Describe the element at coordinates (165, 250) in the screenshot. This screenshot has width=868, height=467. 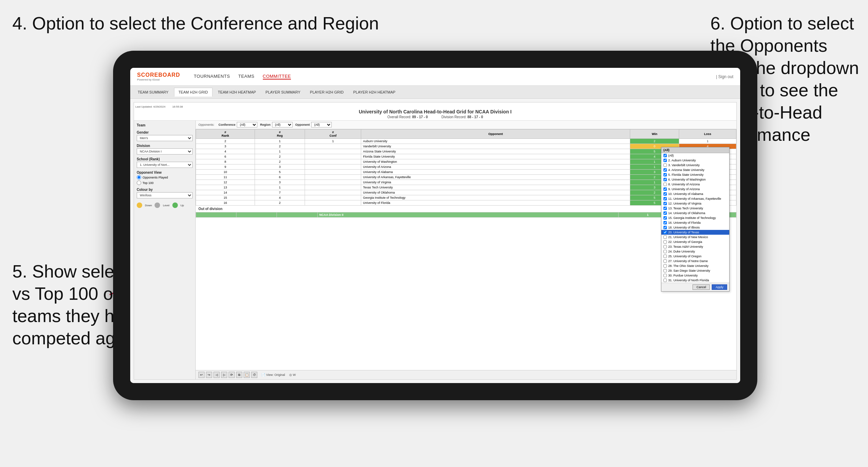
I see `left-panel: Team Gender Men's Division NCAA Division…` at that location.